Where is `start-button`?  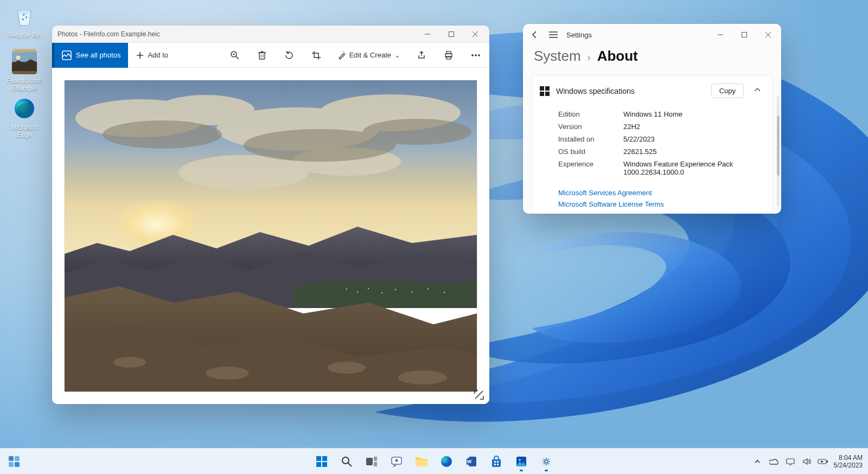
start-button is located at coordinates (322, 462).